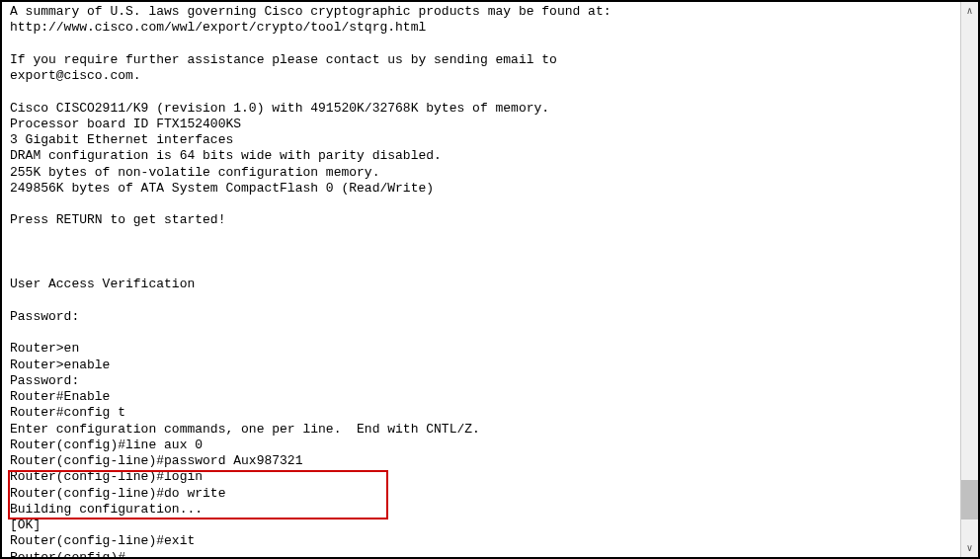  Describe the element at coordinates (481, 525) in the screenshot. I see `terminal-line: [OK]` at that location.